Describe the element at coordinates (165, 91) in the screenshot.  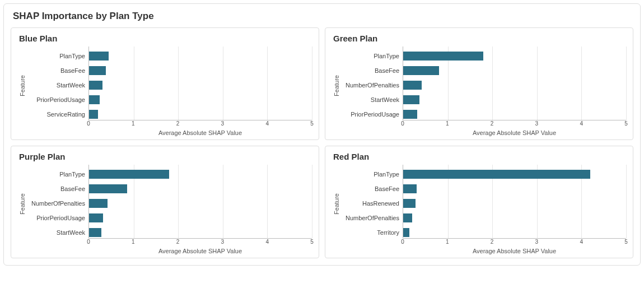
I see `chart-body: FeaturePlanTypeBaseFeeStartWeekPriorPeri…` at that location.